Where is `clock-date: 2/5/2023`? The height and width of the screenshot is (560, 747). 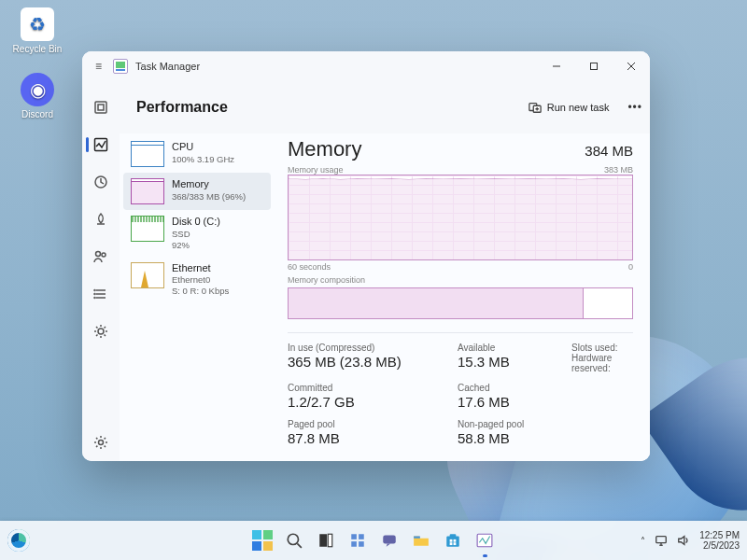 clock-date: 2/5/2023 is located at coordinates (719, 546).